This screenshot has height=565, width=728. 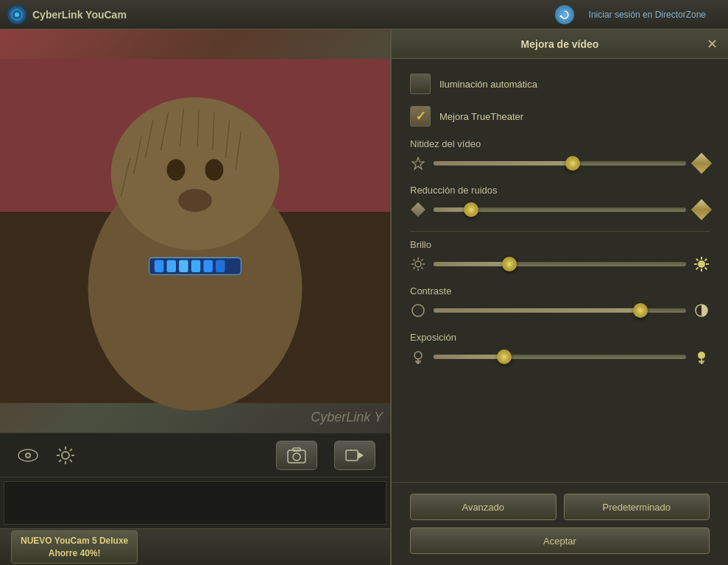 I want to click on app-logo, so click(x=17, y=15).